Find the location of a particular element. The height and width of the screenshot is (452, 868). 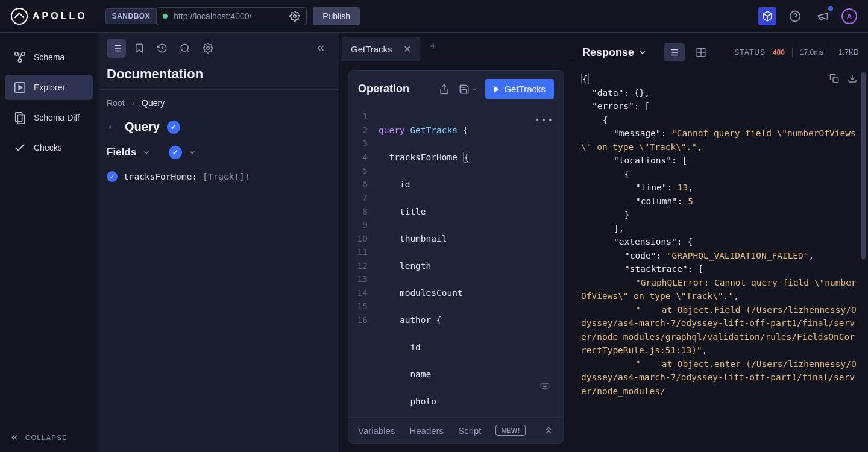

documentation-title: Documentation is located at coordinates (218, 74).